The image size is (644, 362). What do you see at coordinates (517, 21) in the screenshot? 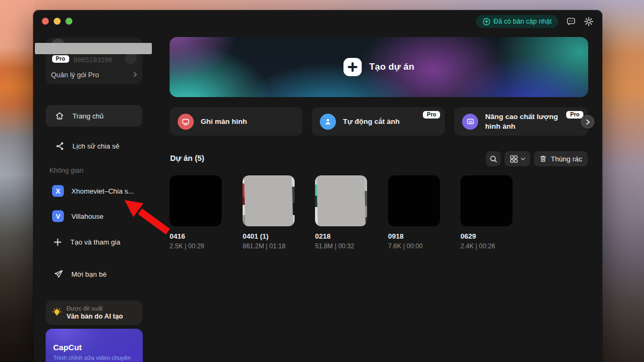
I see `update-available-button: Đã có bản cập nhật` at bounding box center [517, 21].